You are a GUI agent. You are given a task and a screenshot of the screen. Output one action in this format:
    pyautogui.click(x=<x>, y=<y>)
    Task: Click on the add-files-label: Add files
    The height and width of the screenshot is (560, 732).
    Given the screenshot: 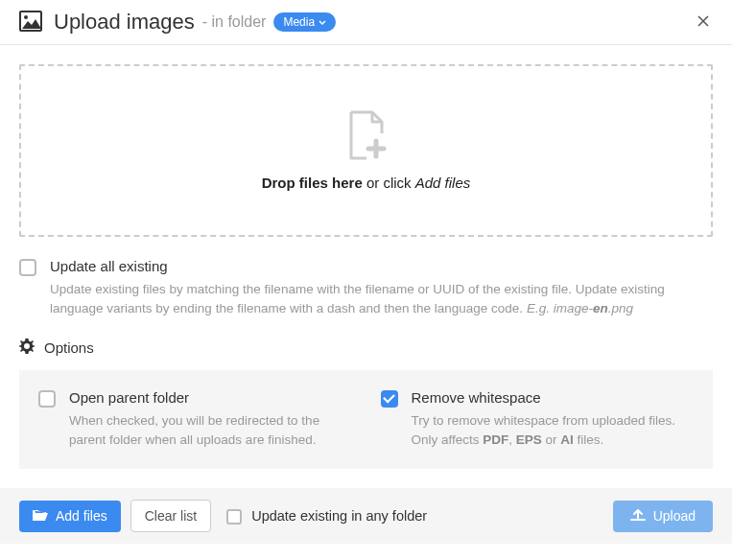 What is the action you would take?
    pyautogui.click(x=82, y=516)
    